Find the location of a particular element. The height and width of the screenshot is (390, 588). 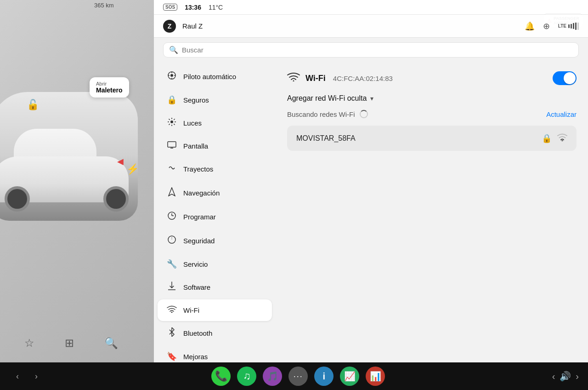

search-icon-el: 🔍 is located at coordinates (174, 50).